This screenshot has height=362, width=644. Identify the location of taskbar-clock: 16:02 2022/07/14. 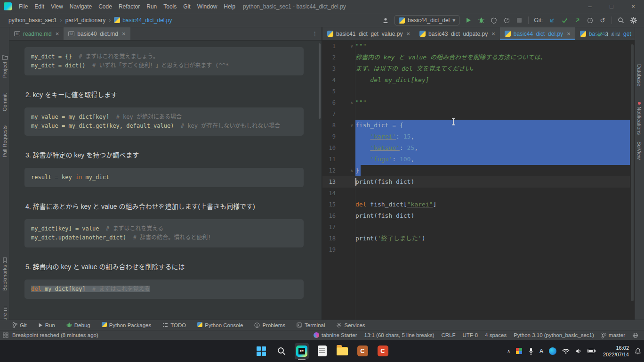
(616, 351).